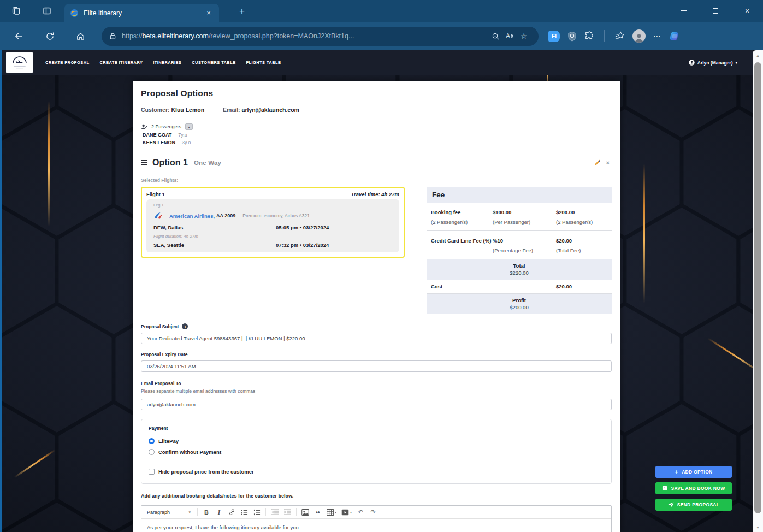  What do you see at coordinates (152, 452) in the screenshot?
I see `radio-confirm-without-payment` at bounding box center [152, 452].